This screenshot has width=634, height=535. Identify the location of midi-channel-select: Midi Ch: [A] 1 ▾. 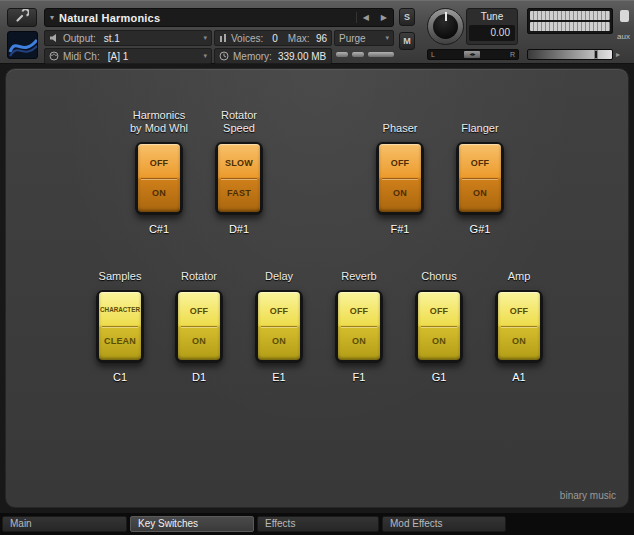
(128, 56).